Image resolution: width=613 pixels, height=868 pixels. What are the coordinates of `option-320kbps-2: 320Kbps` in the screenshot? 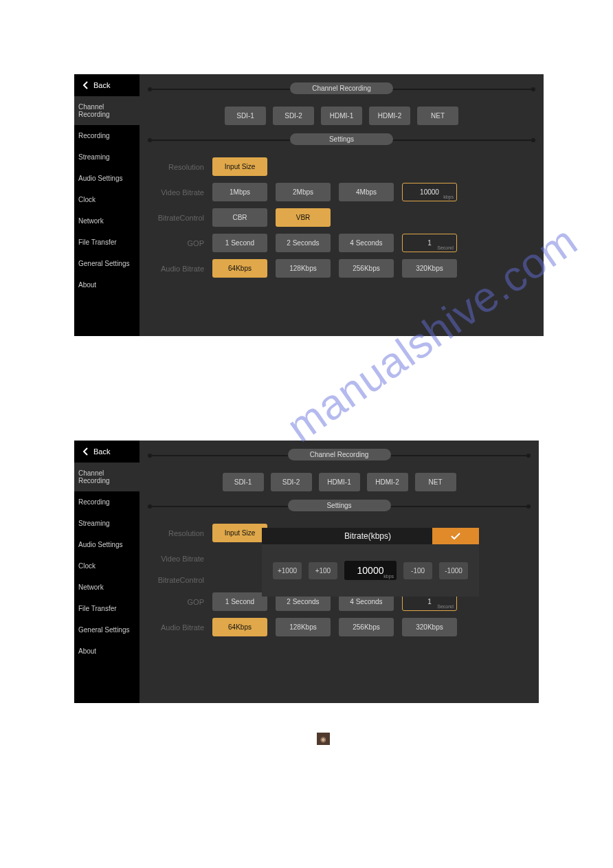 It's located at (430, 627).